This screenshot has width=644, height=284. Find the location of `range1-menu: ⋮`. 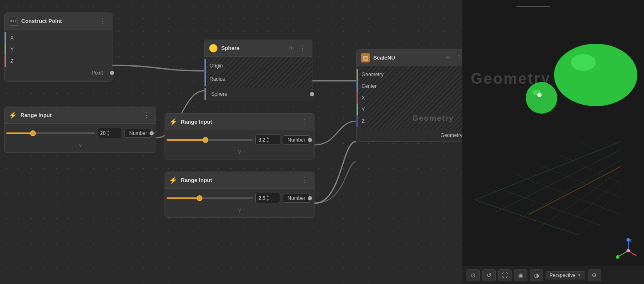

range1-menu: ⋮ is located at coordinates (147, 115).